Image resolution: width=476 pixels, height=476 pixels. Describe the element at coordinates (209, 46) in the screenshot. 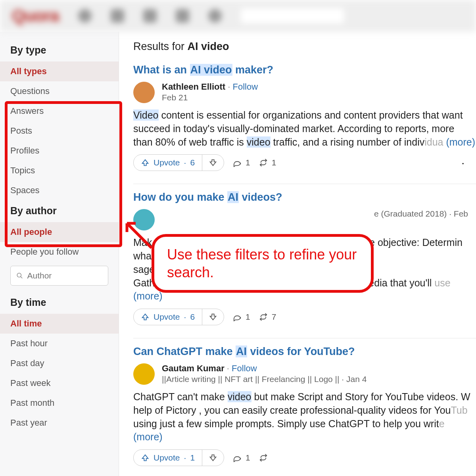

I see `results-query: AI video` at that location.